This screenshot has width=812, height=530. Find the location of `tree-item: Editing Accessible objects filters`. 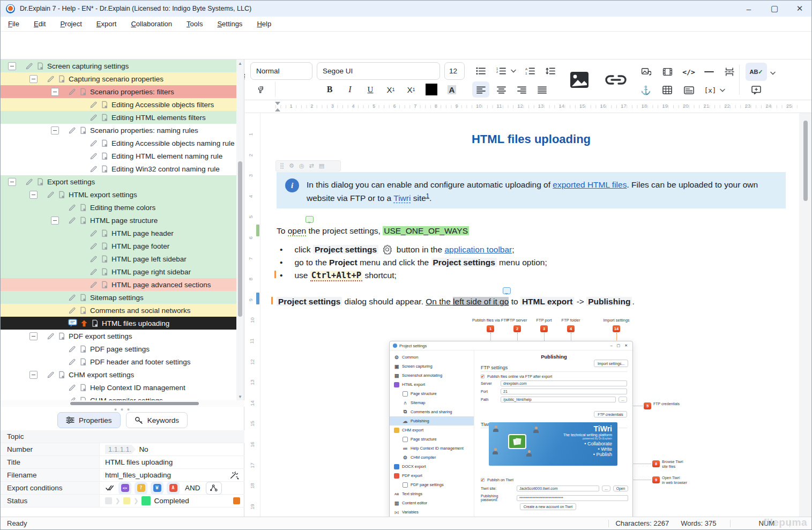

tree-item: Editing Accessible objects filters is located at coordinates (118, 104).